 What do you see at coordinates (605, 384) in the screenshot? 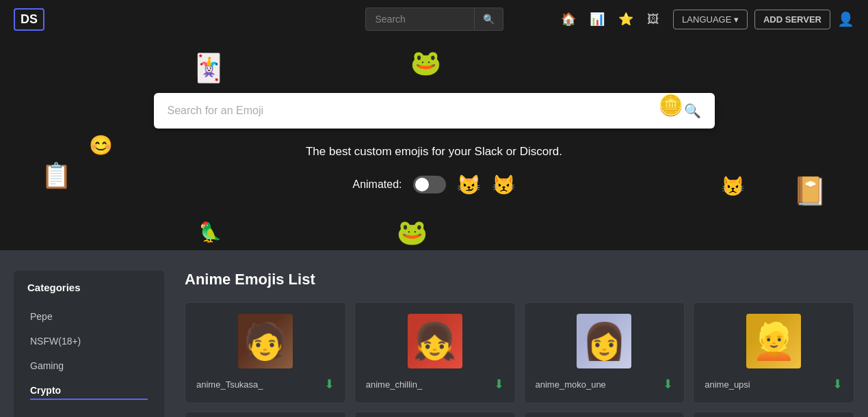
I see `emoji-card-footer-moko: anime_moko_une ⬇` at bounding box center [605, 384].